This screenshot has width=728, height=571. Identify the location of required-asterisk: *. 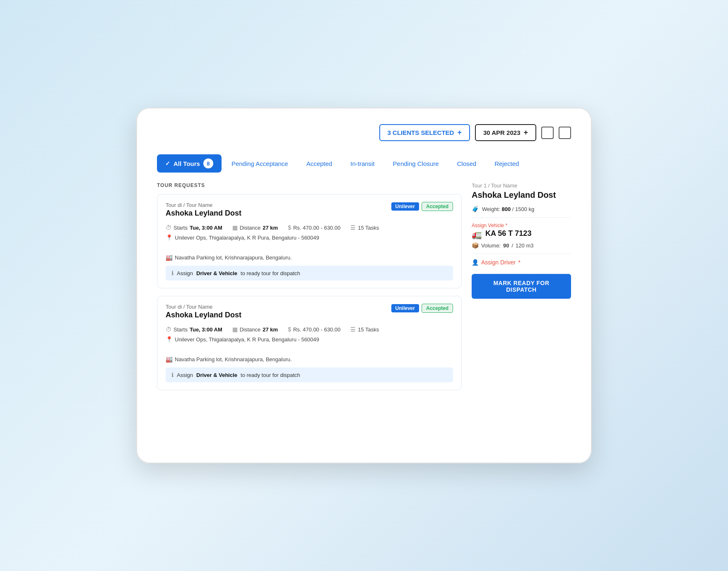
(519, 262).